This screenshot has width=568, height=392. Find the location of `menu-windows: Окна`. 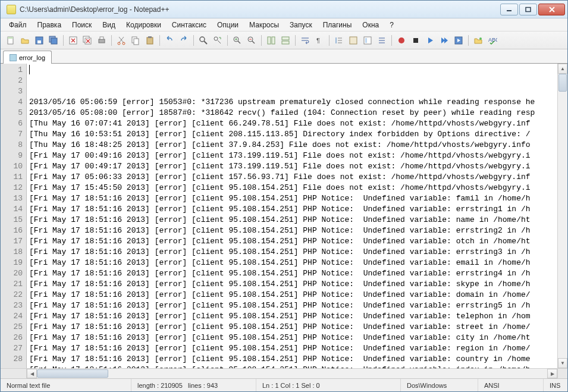

menu-windows: Окна is located at coordinates (371, 25).